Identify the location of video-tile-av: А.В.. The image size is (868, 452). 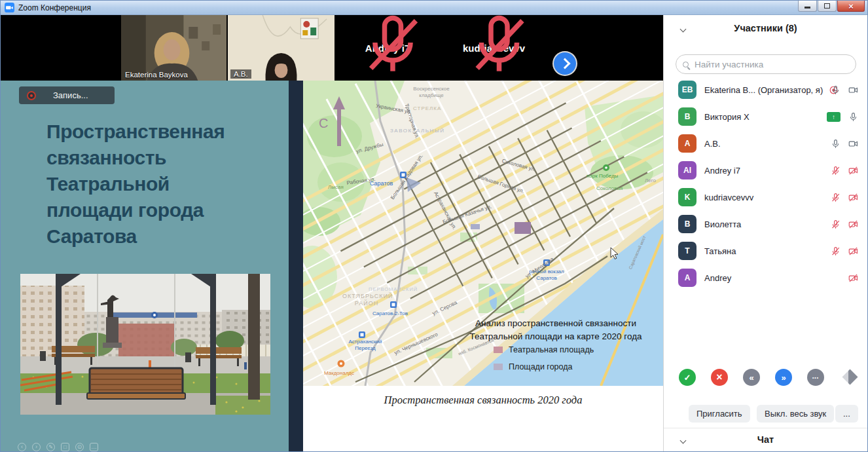
(281, 48).